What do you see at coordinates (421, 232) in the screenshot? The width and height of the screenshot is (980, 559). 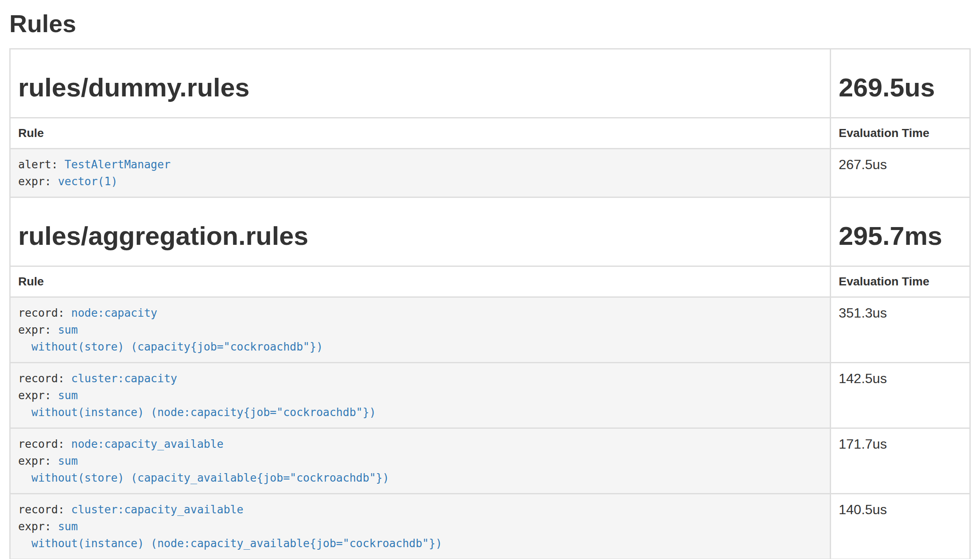 I see `rule-group-file-cell: rules/aggregation.rules` at bounding box center [421, 232].